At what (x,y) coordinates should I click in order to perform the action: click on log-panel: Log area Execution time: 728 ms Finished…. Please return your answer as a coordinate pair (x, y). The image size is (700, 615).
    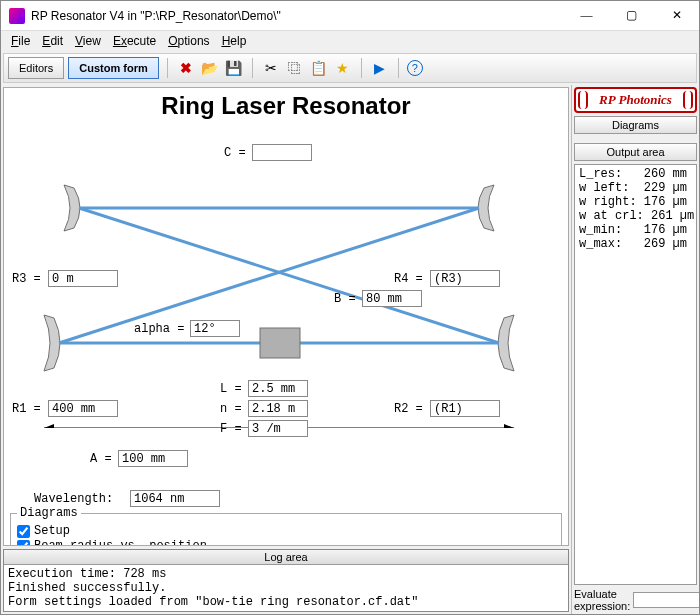
    Looking at the image, I should click on (286, 580).